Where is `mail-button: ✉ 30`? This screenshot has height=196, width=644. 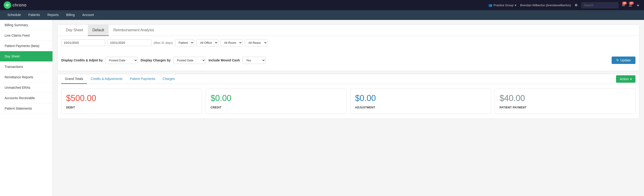 mail-button: ✉ 30 is located at coordinates (624, 5).